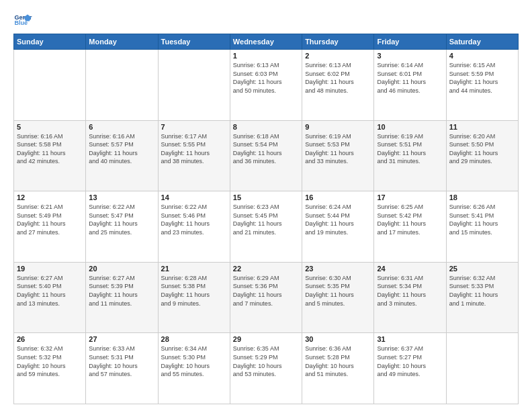 The image size is (532, 411). I want to click on day-info: Sunrise: 6:34 AM Sunset: 5:30 PM Dayligh…, so click(194, 361).